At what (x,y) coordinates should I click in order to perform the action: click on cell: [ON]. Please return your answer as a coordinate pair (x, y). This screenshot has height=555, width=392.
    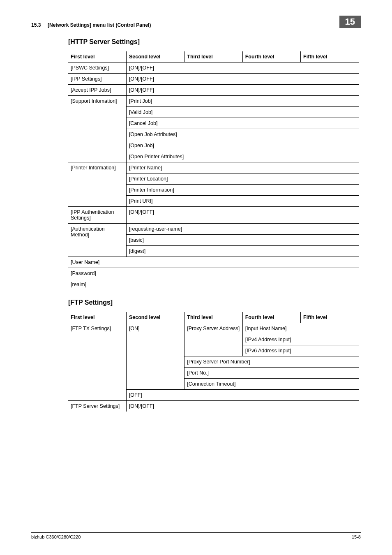
    Looking at the image, I should click on (155, 356).